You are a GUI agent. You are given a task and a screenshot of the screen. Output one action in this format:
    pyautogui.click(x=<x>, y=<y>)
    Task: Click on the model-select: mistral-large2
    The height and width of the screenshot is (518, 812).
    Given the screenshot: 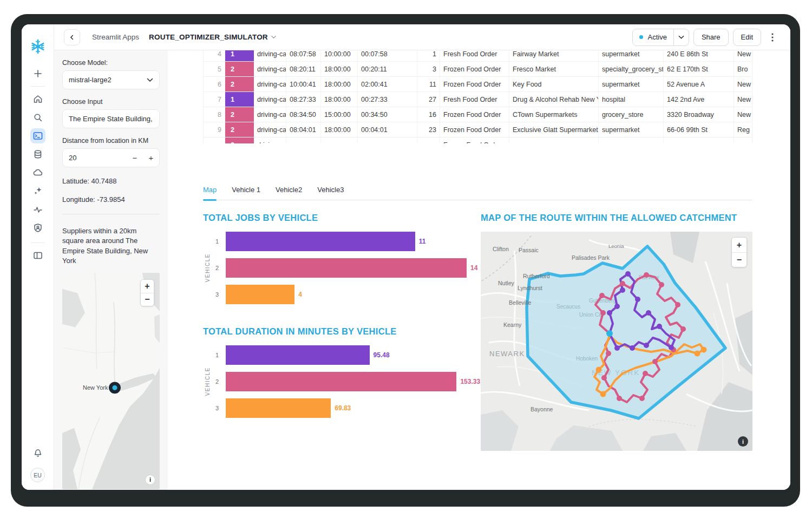 What is the action you would take?
    pyautogui.click(x=111, y=80)
    